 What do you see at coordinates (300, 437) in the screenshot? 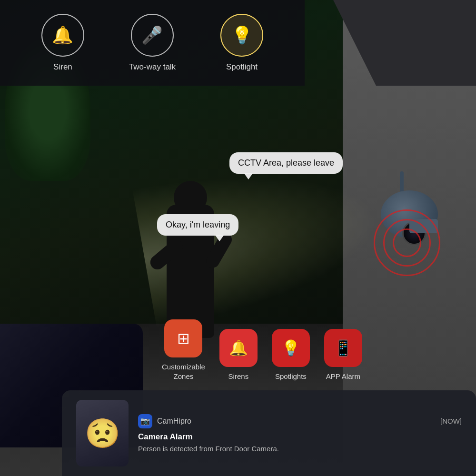
I see `notif-title: Camera Alarm` at bounding box center [300, 437].